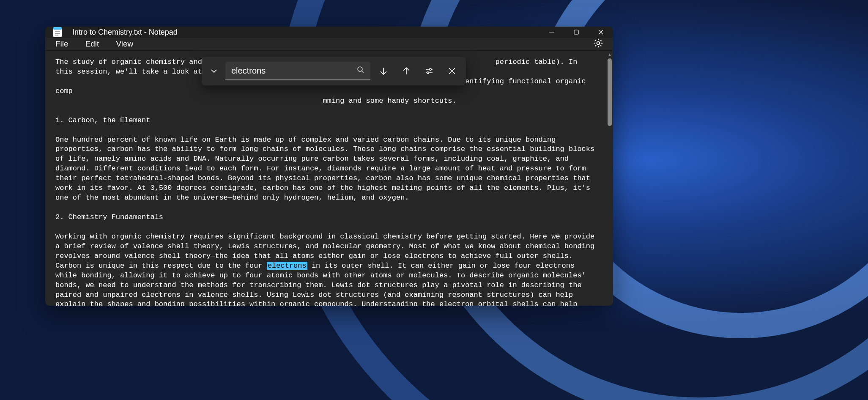 Image resolution: width=868 pixels, height=400 pixels. I want to click on vertical-scrollbar: ▲, so click(610, 178).